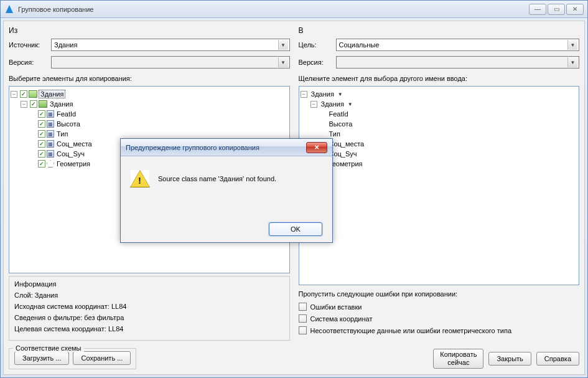  Describe the element at coordinates (336, 307) in the screenshot. I see `insert-errors-label: Ошибки вставки` at that location.